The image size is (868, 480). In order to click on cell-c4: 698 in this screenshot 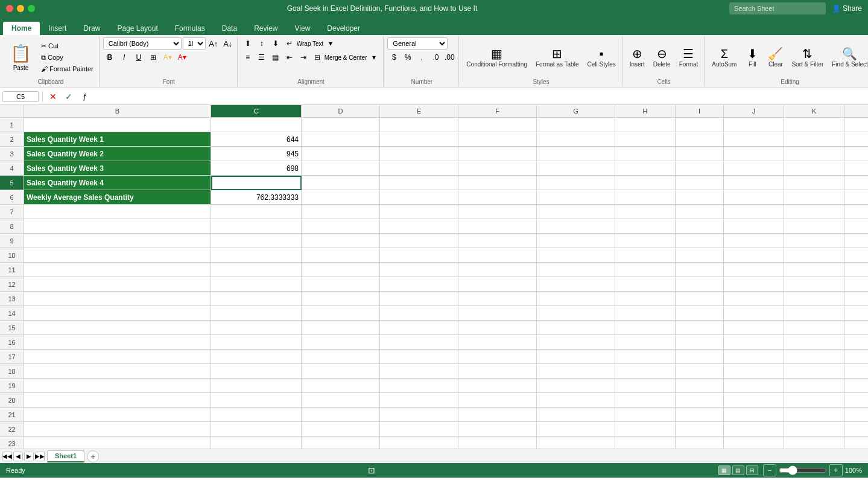, I will do `click(256, 168)`.